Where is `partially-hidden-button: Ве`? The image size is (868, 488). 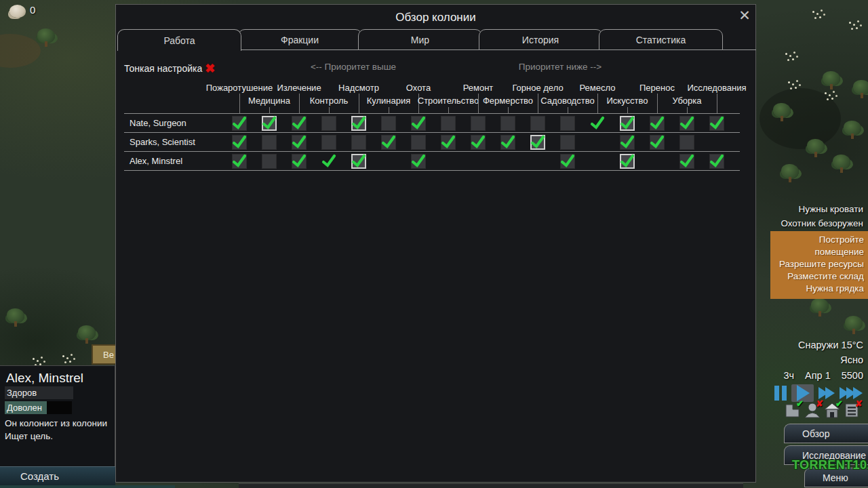 partially-hidden-button: Ве is located at coordinates (104, 354).